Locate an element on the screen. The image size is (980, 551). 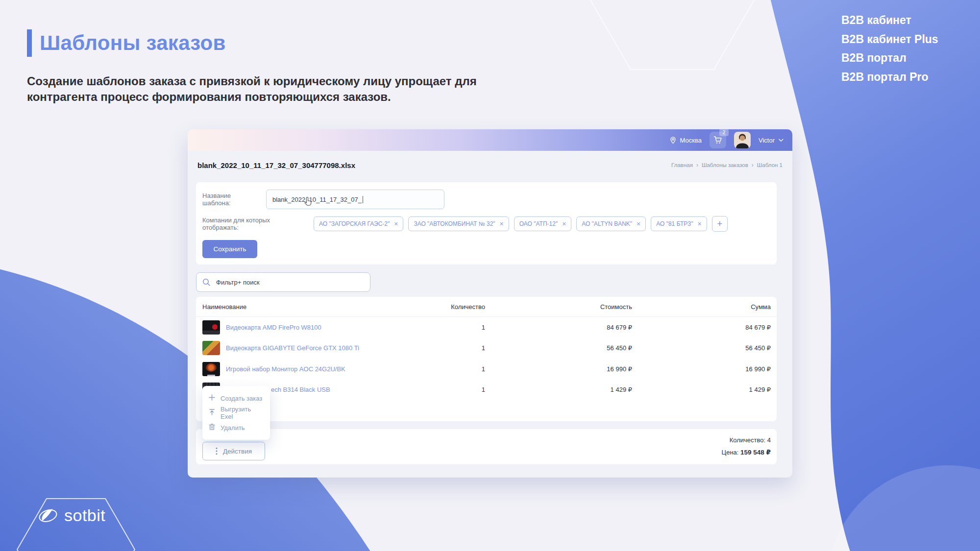
title-accent-bar is located at coordinates (29, 43).